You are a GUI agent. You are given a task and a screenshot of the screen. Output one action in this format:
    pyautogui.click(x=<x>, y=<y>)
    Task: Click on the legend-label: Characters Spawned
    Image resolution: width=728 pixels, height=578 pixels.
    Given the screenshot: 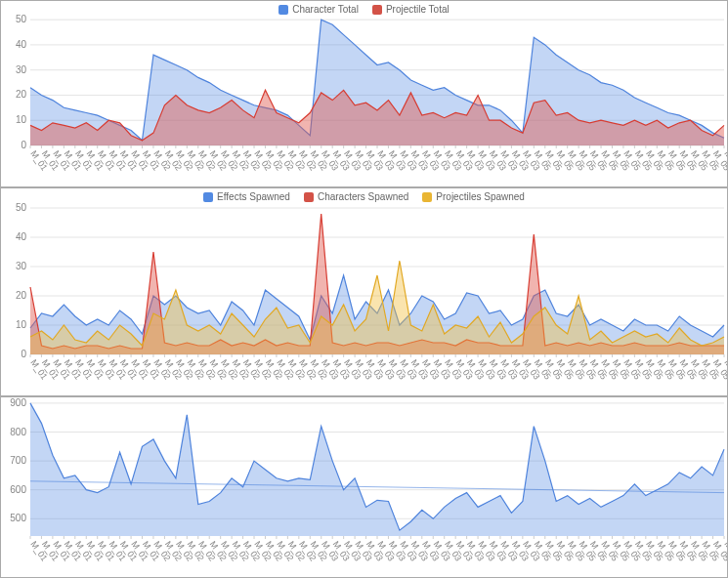 What is the action you would take?
    pyautogui.click(x=364, y=197)
    